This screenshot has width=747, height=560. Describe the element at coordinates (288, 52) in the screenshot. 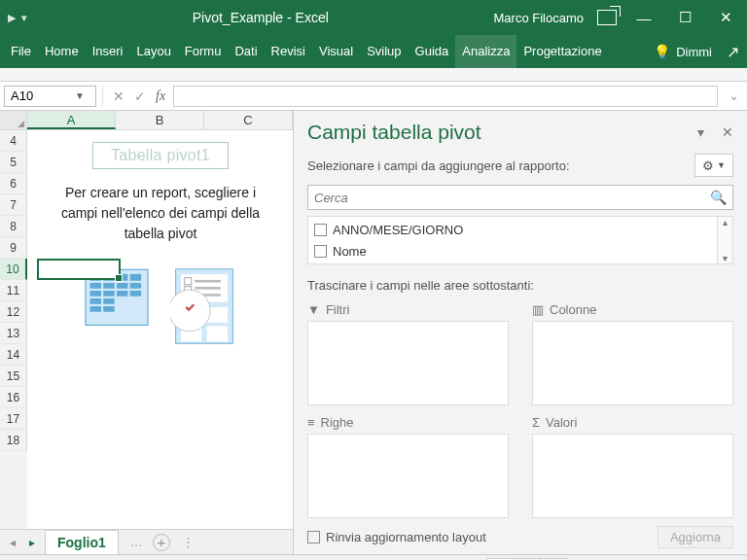

I see `tab-review: Revisi` at that location.